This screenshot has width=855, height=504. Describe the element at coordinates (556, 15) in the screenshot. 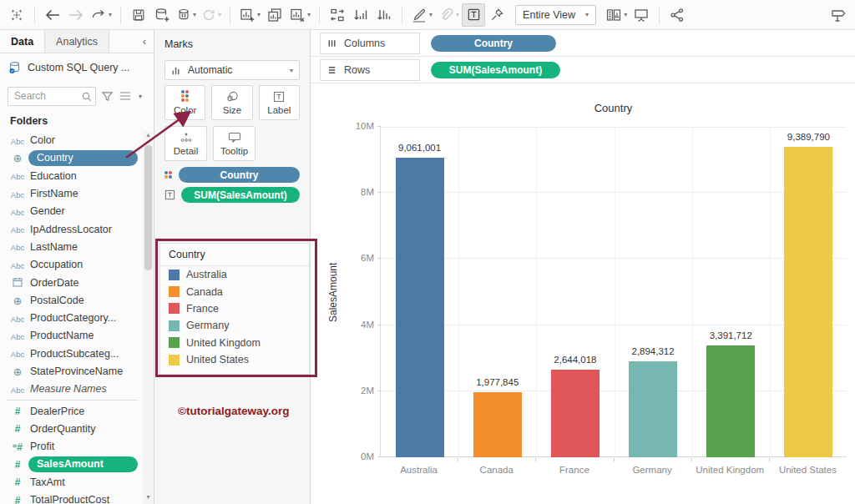

I see `fit-selector: Entire View ▾` at that location.